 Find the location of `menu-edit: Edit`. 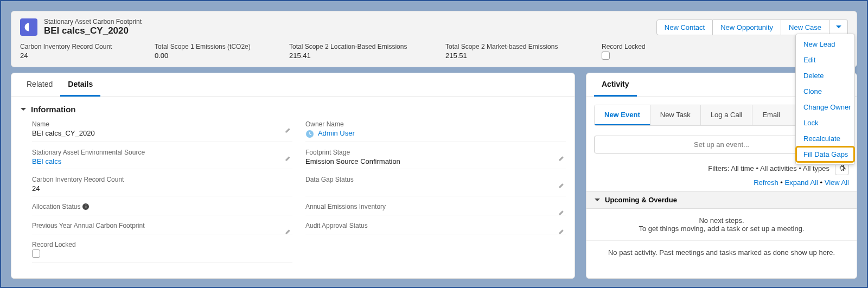

menu-edit: Edit is located at coordinates (825, 60).